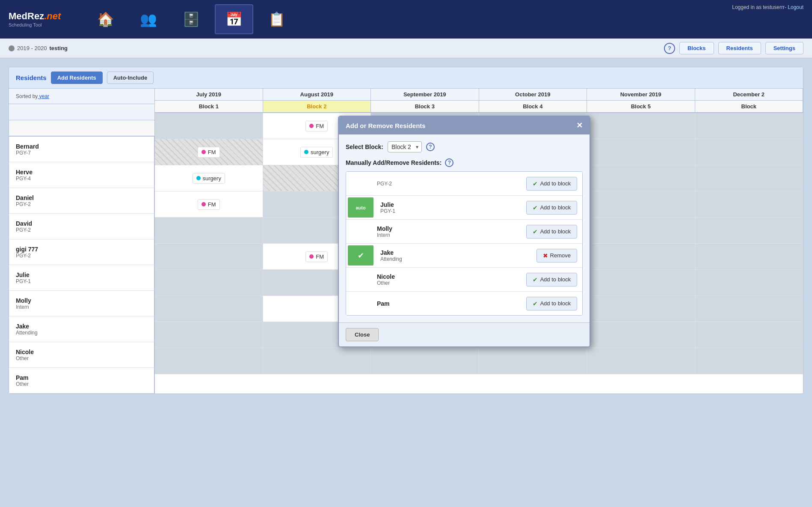 The image size is (812, 507). What do you see at coordinates (479, 361) in the screenshot?
I see `table-row` at bounding box center [479, 361].